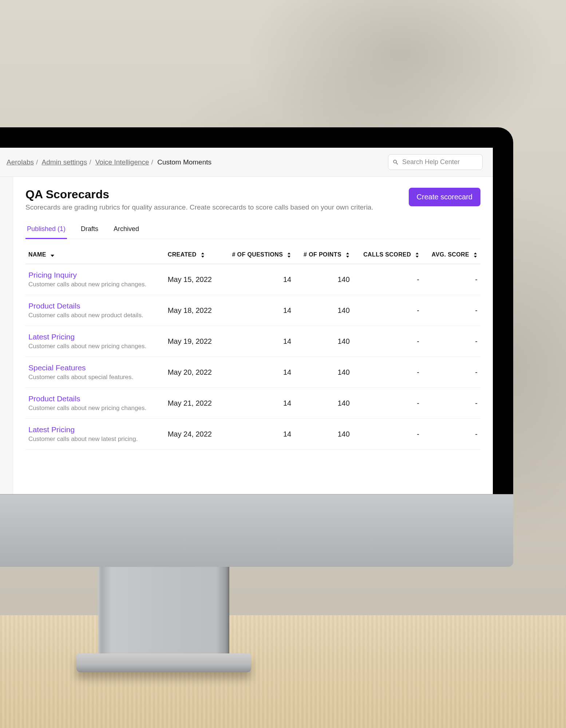  What do you see at coordinates (253, 279) in the screenshot?
I see `table-row: Pricing InquiryCustomer calls about new …` at bounding box center [253, 279].